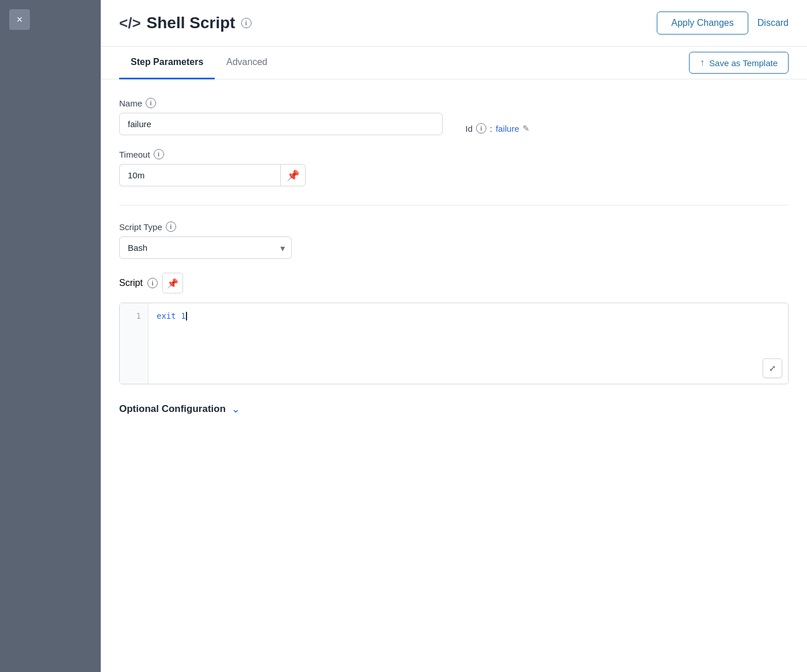 The width and height of the screenshot is (807, 672). I want to click on code-editor: 1 exit 1 ⤢, so click(454, 343).